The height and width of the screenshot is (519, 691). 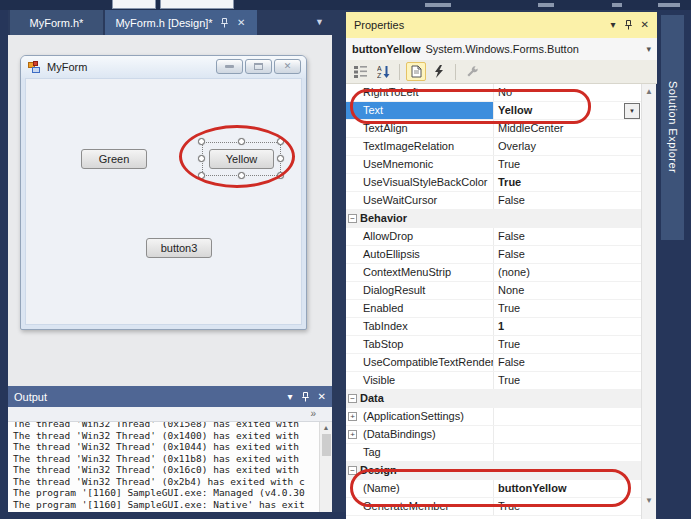 I want to click on minimize-button, so click(x=230, y=66).